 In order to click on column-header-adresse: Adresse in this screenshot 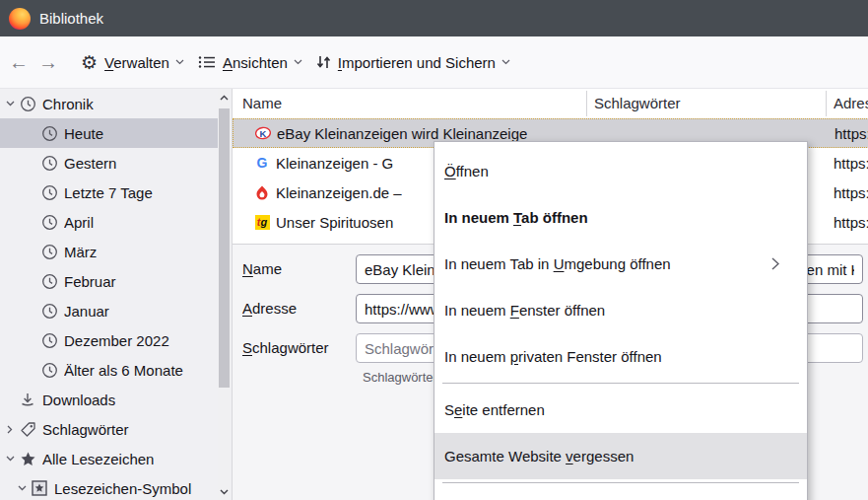, I will do `click(851, 104)`.